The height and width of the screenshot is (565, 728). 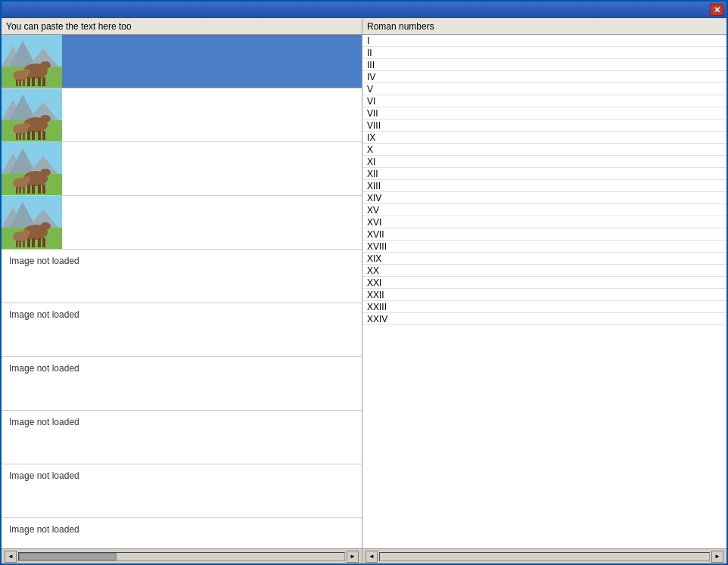 I want to click on close-button: ✕, so click(x=717, y=10).